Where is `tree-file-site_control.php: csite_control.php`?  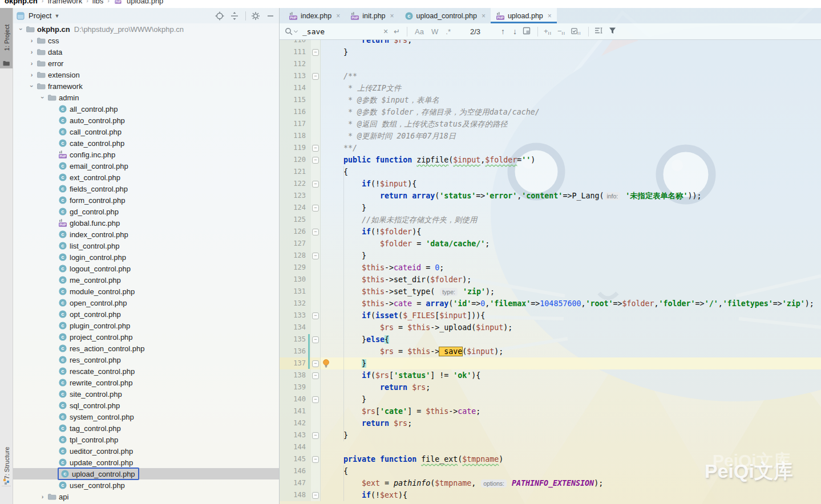 tree-file-site_control.php: csite_control.php is located at coordinates (146, 394).